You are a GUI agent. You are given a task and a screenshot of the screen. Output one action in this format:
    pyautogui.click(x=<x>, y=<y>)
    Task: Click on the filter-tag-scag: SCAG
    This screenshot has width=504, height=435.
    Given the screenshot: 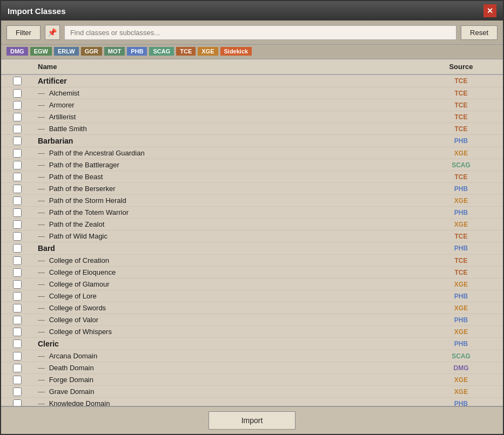 What is the action you would take?
    pyautogui.click(x=162, y=51)
    